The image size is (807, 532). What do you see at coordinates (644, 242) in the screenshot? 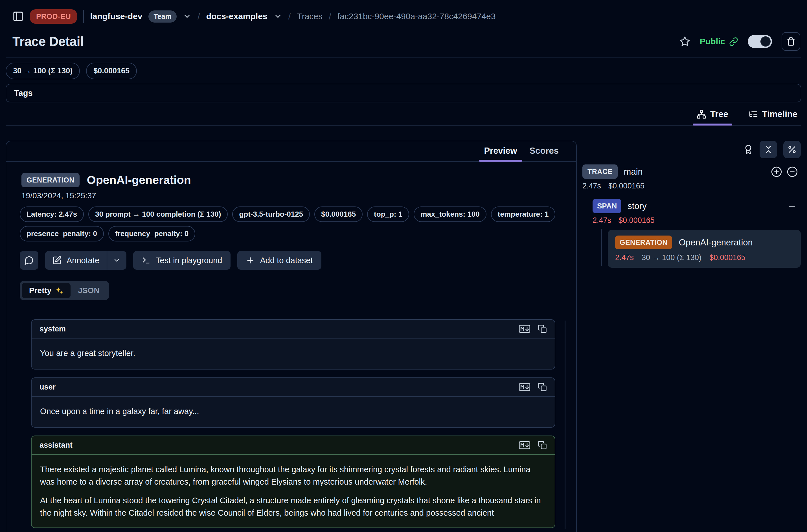
I see `generation-type-badge: GENERATION` at bounding box center [644, 242].